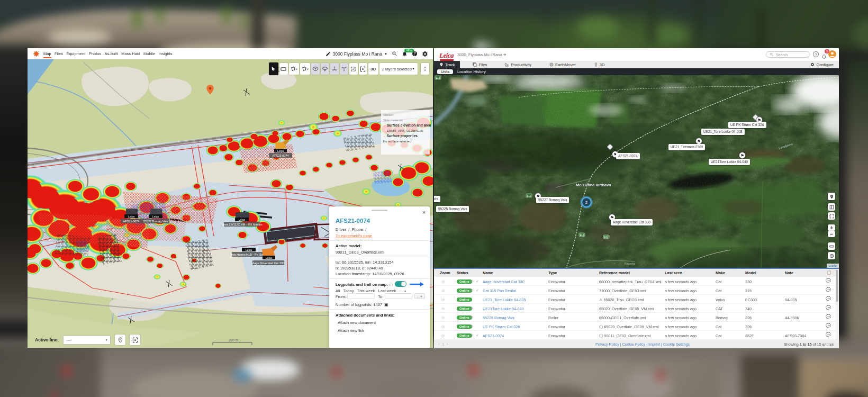 The image size is (868, 397). What do you see at coordinates (630, 264) in the screenshot?
I see `svg-text: Fagerlia` at bounding box center [630, 264].